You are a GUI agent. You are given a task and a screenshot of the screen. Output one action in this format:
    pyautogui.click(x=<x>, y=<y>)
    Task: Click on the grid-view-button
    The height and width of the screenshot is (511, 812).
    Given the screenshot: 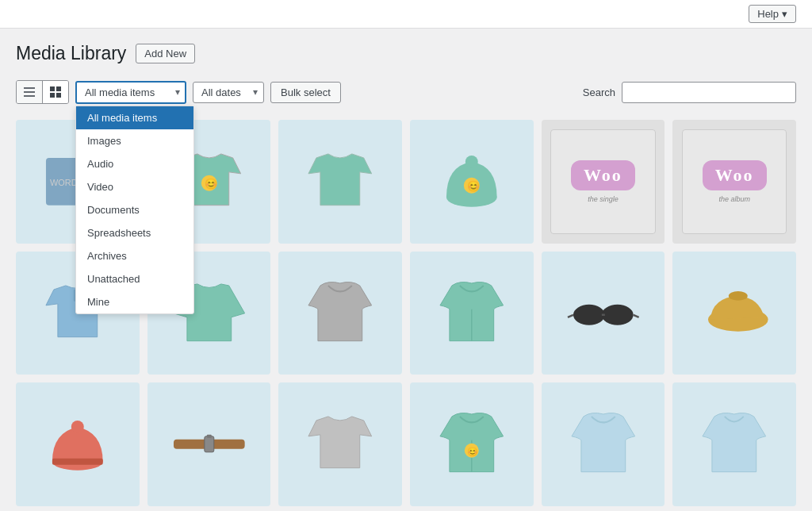 What is the action you would take?
    pyautogui.click(x=56, y=92)
    